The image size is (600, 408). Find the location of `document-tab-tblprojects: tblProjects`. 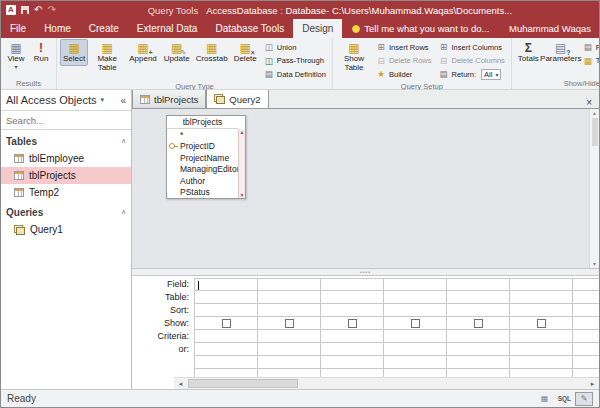

document-tab-tblprojects: tblProjects is located at coordinates (169, 99).